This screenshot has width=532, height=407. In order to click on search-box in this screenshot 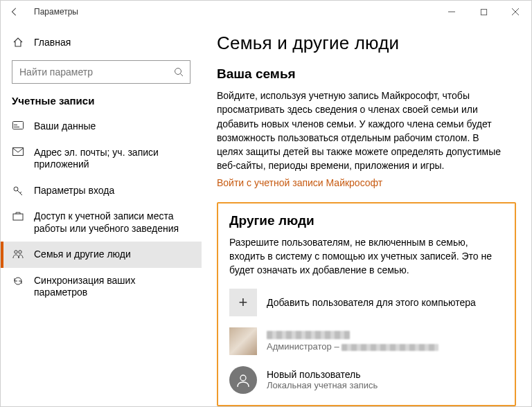, I will do `click(101, 72)`.